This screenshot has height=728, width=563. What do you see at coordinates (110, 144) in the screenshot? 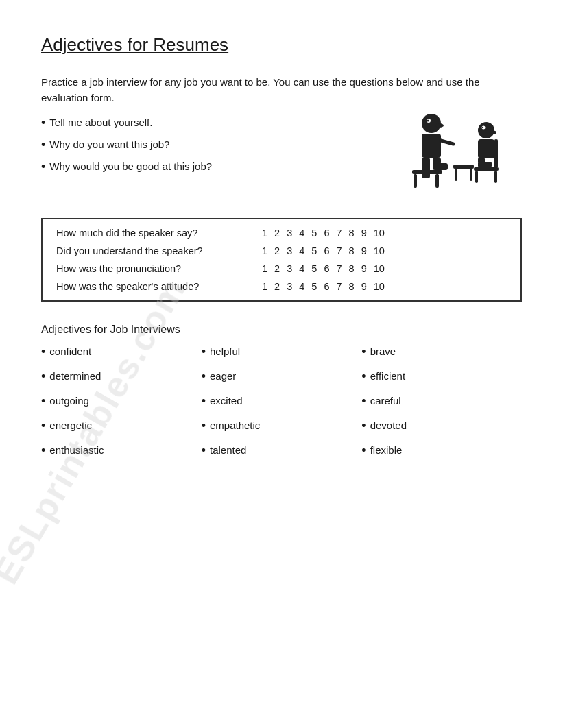
I see `question-text-2: Why do you want this job?` at bounding box center [110, 144].